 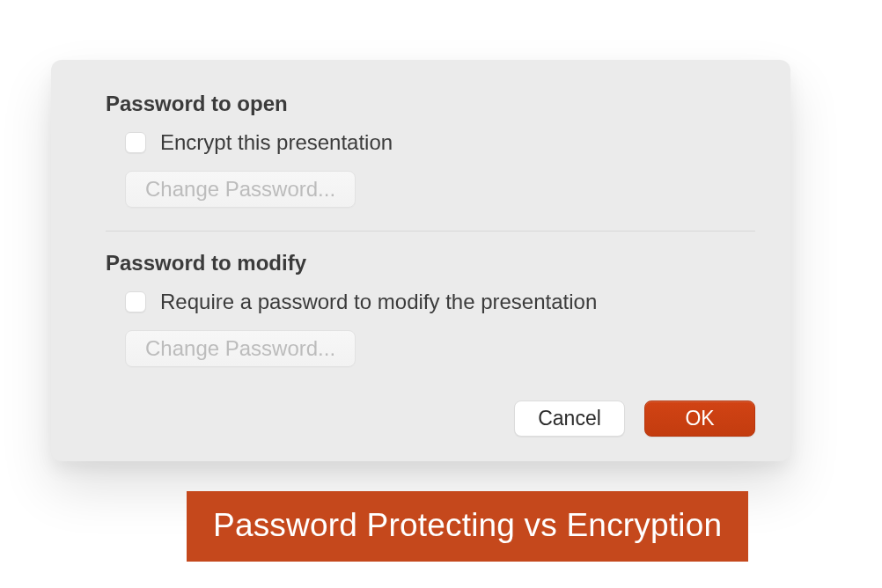 I want to click on section-title-modify: Password to modify, so click(x=430, y=263).